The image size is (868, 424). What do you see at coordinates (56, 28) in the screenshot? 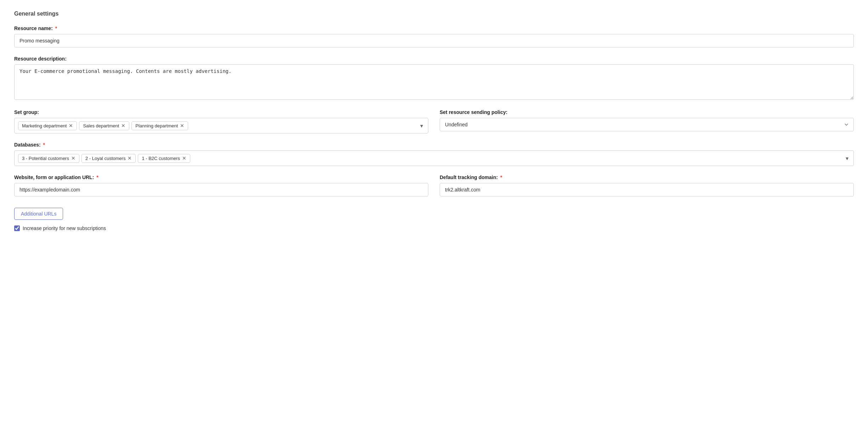
I see `resource-name-required: *` at bounding box center [56, 28].